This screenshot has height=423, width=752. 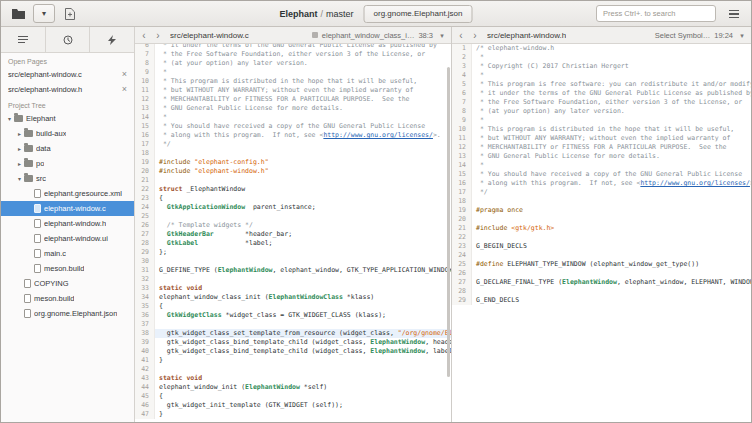 I want to click on source-text: elephant_window_init (ElephantWindow *se…, so click(x=303, y=388).